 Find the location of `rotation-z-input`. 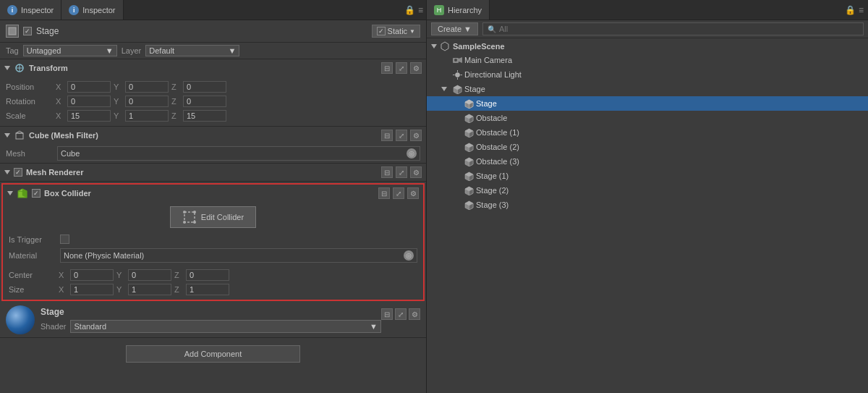

rotation-z-input is located at coordinates (205, 101).